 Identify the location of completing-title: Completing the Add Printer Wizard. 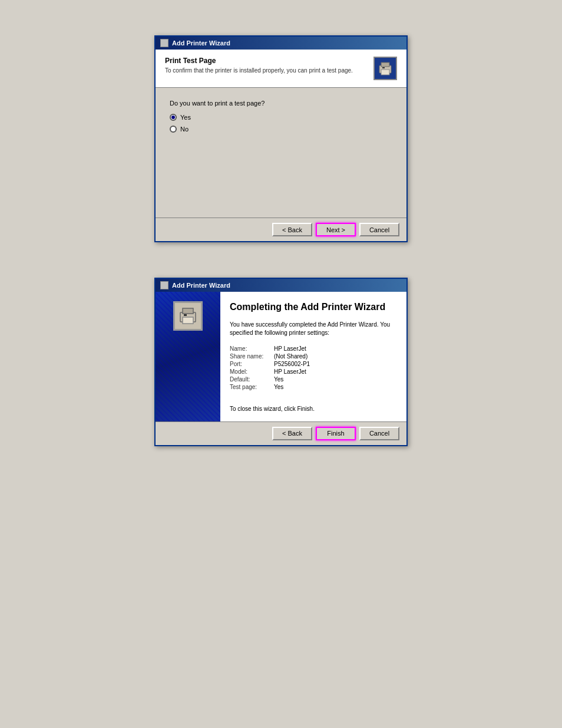
(313, 308).